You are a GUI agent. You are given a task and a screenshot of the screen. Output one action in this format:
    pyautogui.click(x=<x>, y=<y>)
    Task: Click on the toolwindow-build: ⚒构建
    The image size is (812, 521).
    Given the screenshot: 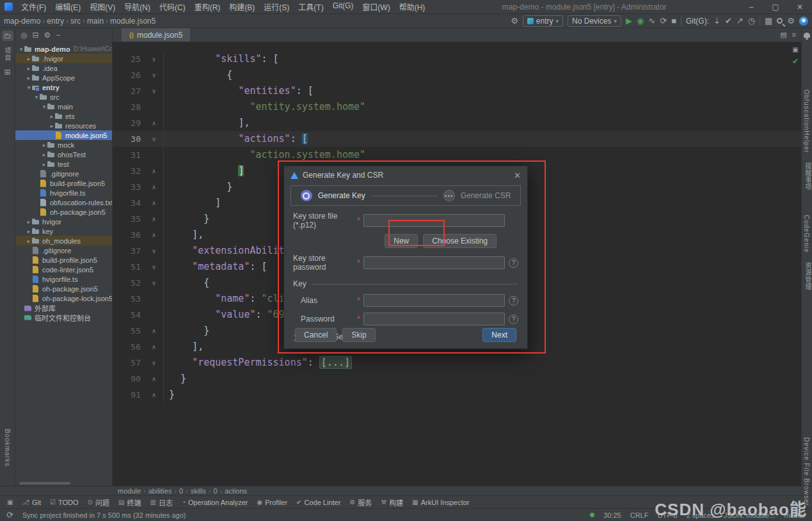 What is the action you would take?
    pyautogui.click(x=392, y=502)
    